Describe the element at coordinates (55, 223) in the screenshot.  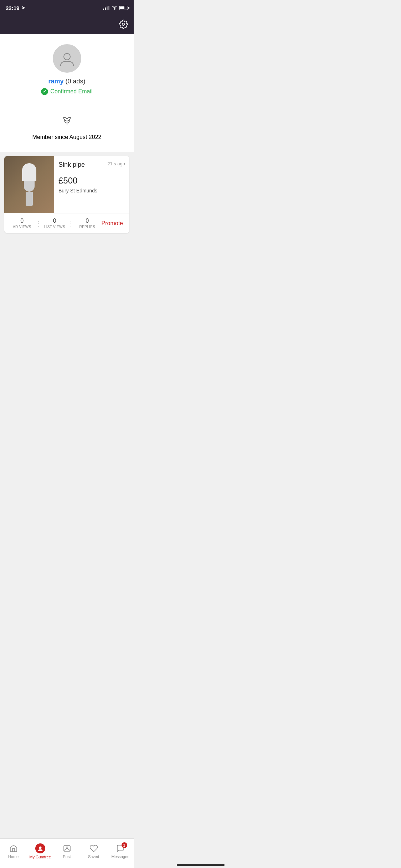
I see `list-views-stat: 0 LIST VIEWS` at that location.